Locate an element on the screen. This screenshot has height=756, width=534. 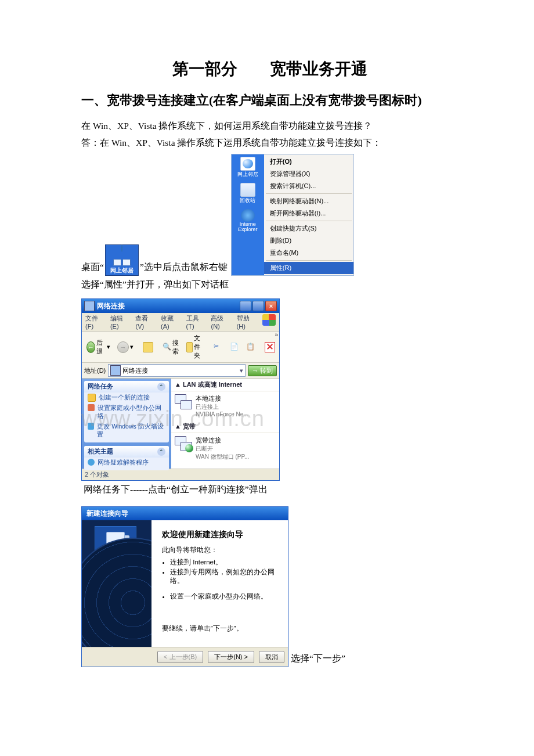
body-text: 网络任务下------点击“创立一种新旳连接”弹出 is located at coordinates (175, 489).